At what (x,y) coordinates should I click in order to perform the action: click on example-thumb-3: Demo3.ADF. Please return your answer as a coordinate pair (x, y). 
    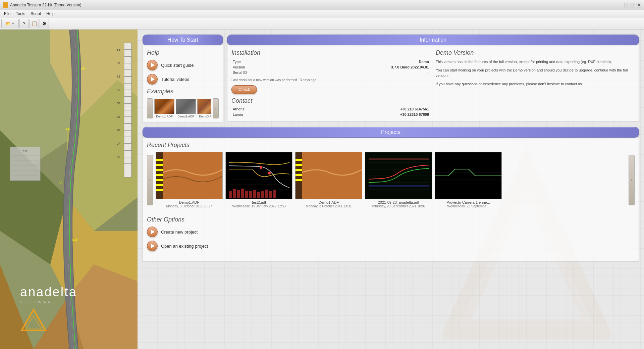
    Looking at the image, I should click on (204, 109).